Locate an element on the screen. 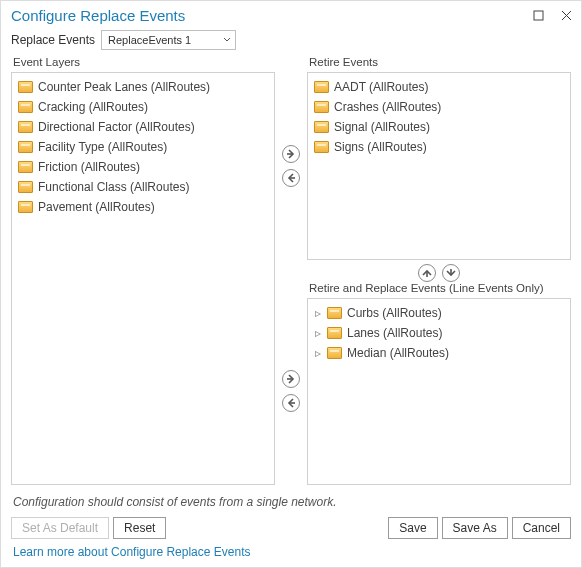 Image resolution: width=582 pixels, height=568 pixels. list-item: ▹Lanes (AllRoutes) is located at coordinates (439, 333).